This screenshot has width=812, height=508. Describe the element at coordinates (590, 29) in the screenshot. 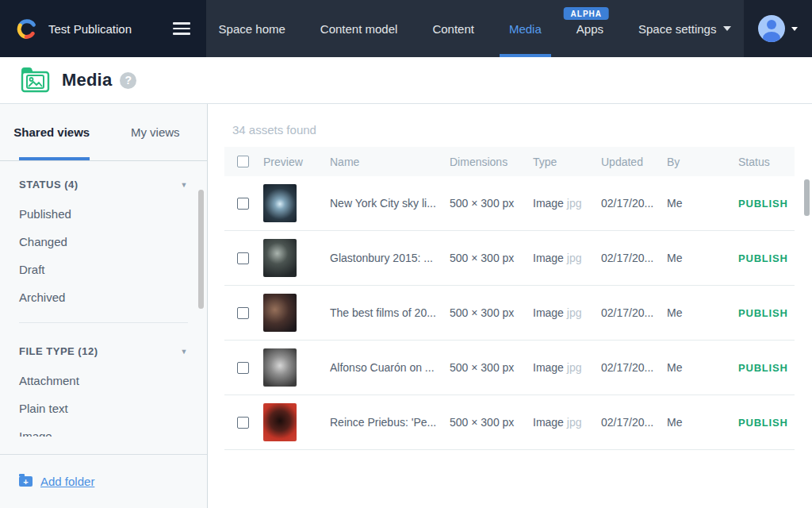

I see `nav-item-apps: ALPHA Apps` at that location.